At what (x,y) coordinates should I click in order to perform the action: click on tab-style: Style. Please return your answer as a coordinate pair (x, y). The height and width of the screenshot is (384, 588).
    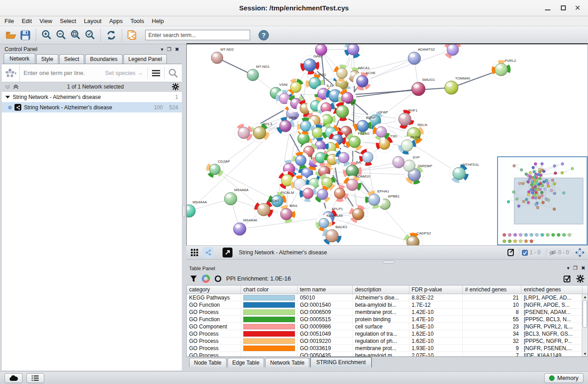
    Looking at the image, I should click on (47, 59).